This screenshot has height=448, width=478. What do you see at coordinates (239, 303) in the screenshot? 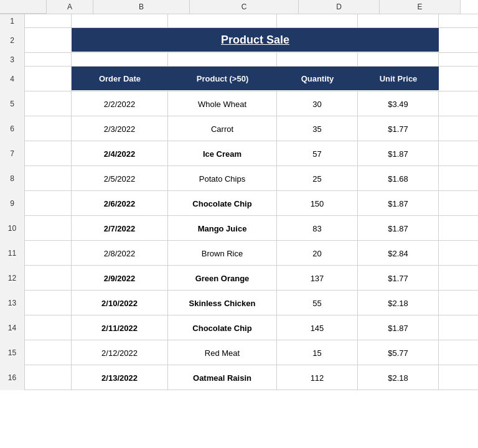
I see `row-13: 13 2/10/2022 Skinless Chicken 55 $2.18` at bounding box center [239, 303].